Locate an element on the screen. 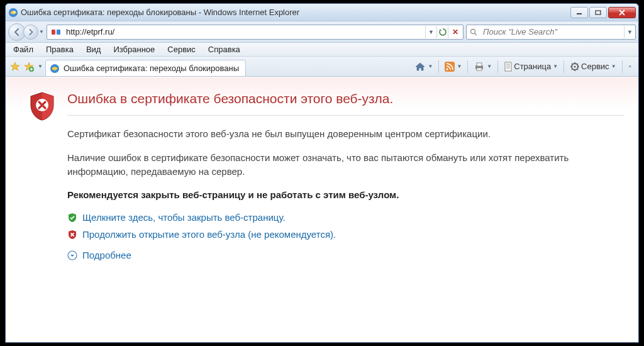 This screenshot has height=346, width=644. more-info-link: Подробнее is located at coordinates (107, 255).